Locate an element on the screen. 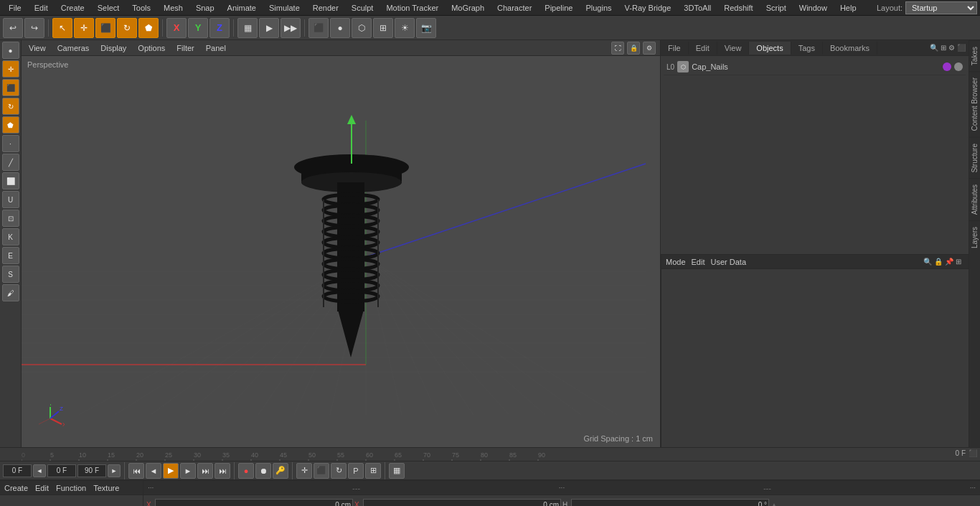  goto-end-button: ⏭ is located at coordinates (205, 471).